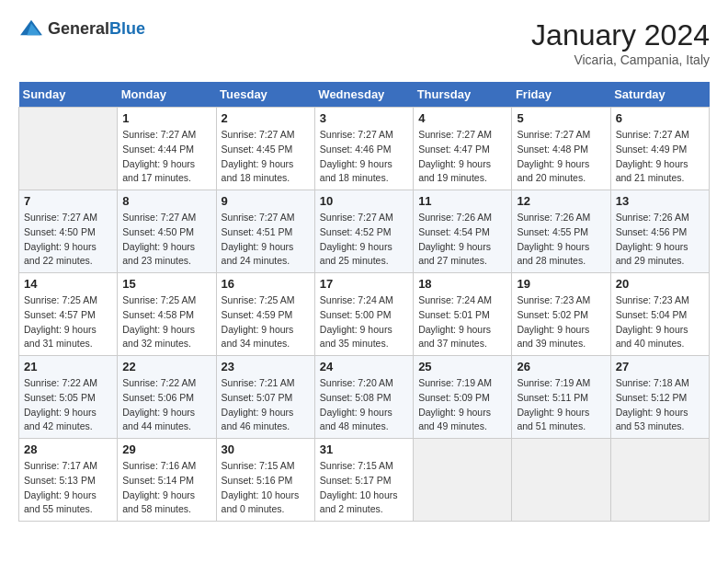  What do you see at coordinates (561, 397) in the screenshot?
I see `calendar-cell: 26Sunrise: 7:19 AMSunset: 5:11 PMDayligh…` at bounding box center [561, 397].